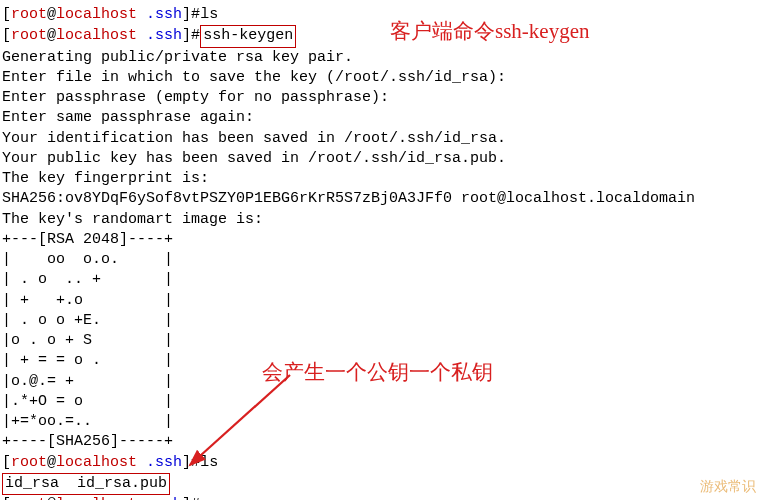 This screenshot has width=775, height=500. Describe the element at coordinates (388, 220) in the screenshot. I see `output-line: The key's randomart image is:` at that location.